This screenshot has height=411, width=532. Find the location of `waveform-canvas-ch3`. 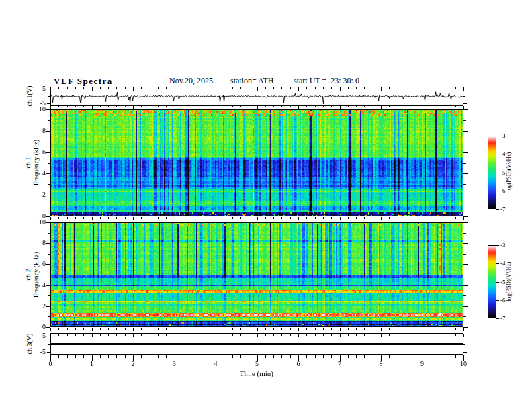

waveform-canvas-ch3 is located at coordinates (257, 344).